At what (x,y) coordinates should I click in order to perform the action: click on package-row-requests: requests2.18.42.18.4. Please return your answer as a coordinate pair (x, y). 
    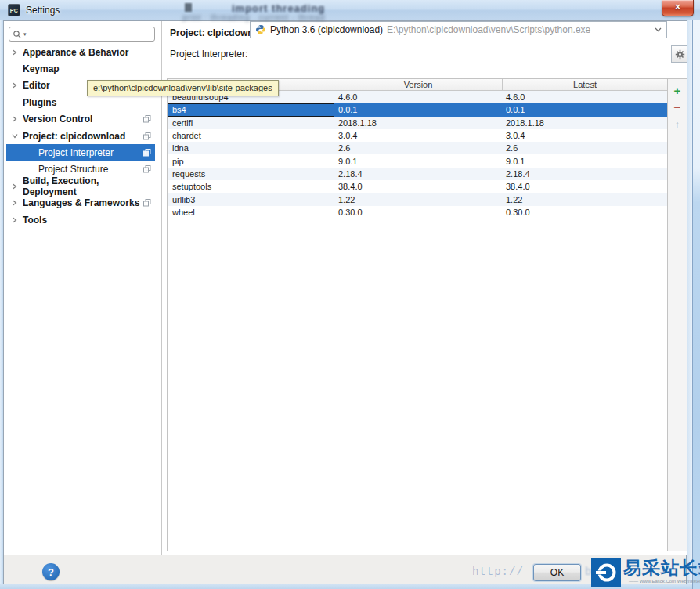
    Looking at the image, I should click on (417, 174).